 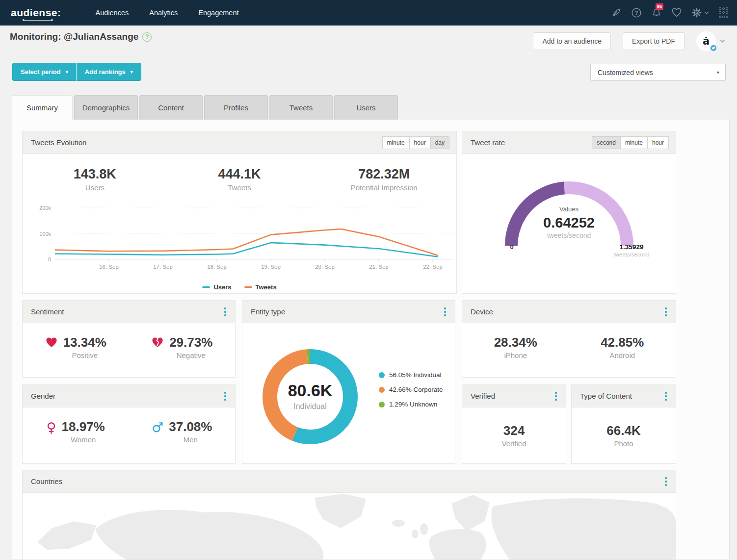 What do you see at coordinates (171, 107) in the screenshot?
I see `tab-content: Content` at bounding box center [171, 107].